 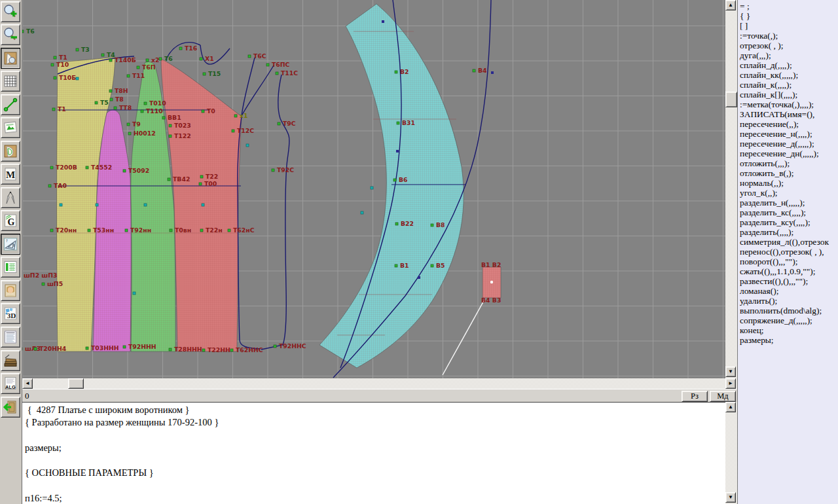 I want to click on md-button: Мд, so click(x=723, y=397).